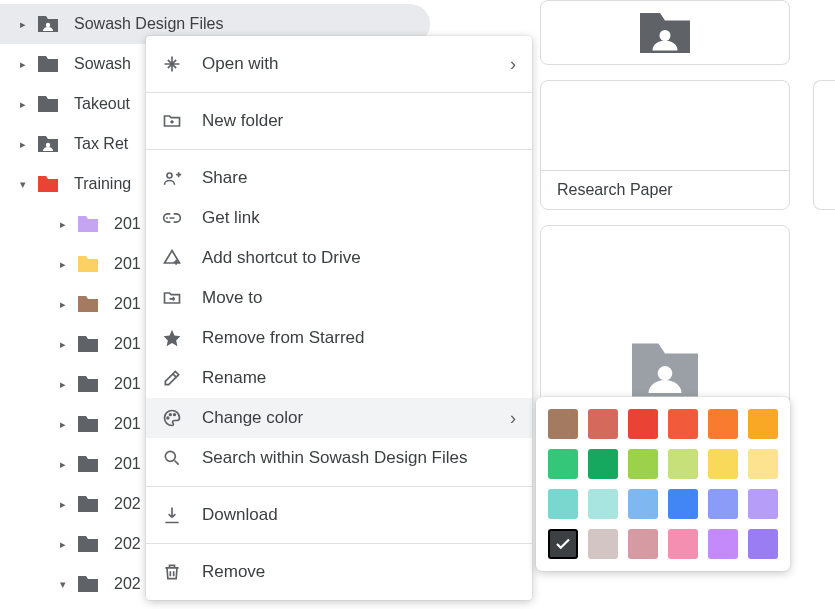  What do you see at coordinates (182, 458) in the screenshot?
I see `search-icon` at bounding box center [182, 458].